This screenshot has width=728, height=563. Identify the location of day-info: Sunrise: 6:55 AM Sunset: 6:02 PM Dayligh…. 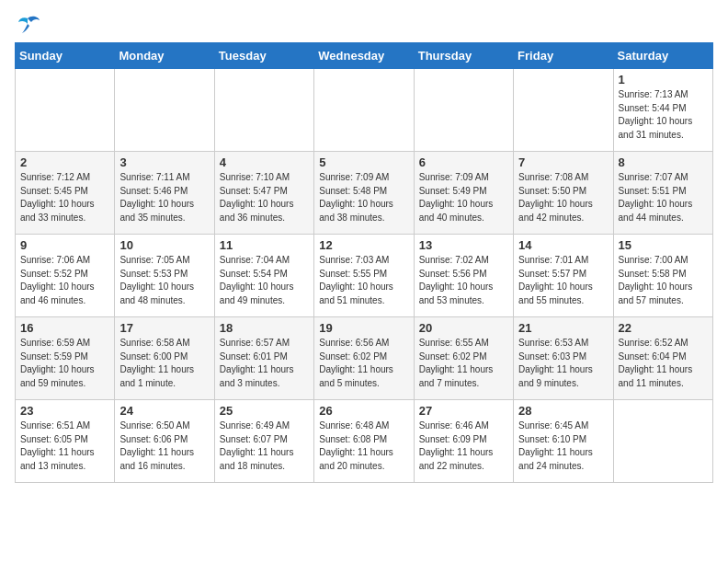
(463, 363).